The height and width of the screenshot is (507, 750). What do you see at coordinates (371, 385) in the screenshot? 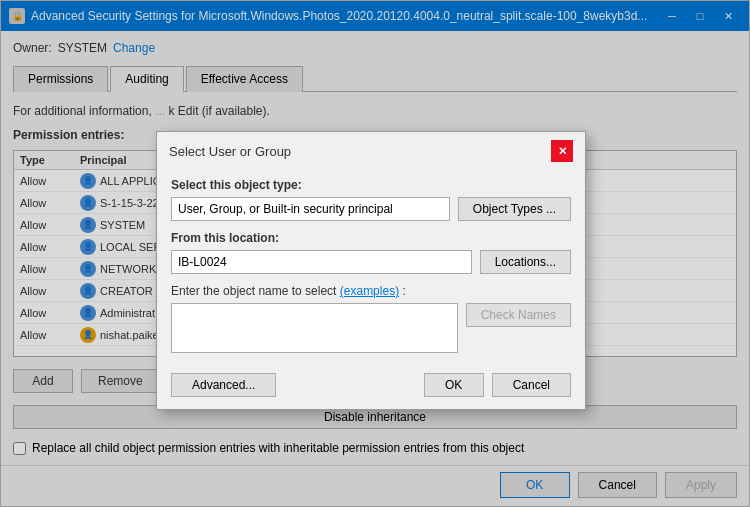
I see `dialog-bottom-row: Advanced... OK Cancel` at bounding box center [371, 385].